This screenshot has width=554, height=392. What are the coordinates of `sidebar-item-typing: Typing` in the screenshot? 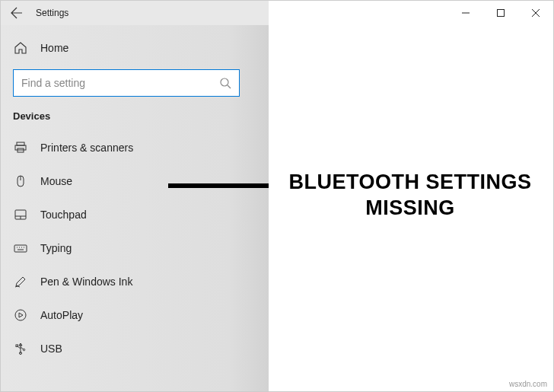 It's located at (135, 248).